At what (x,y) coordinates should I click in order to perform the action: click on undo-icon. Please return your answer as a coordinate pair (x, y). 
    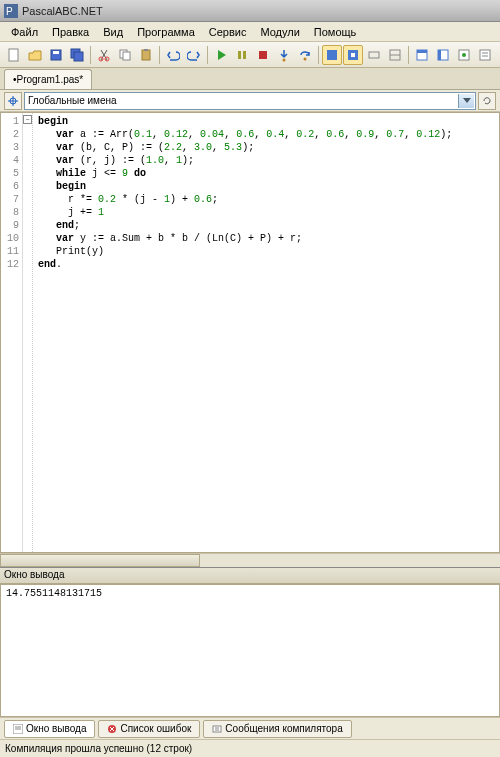
    Looking at the image, I should click on (173, 55).